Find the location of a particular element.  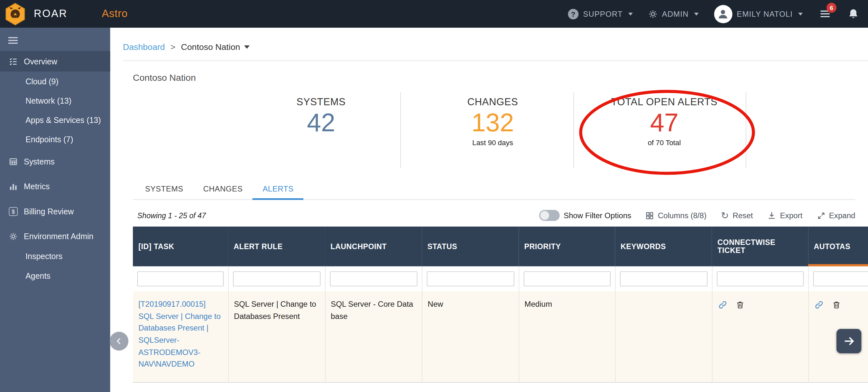

user-menu: EMILY NATOLI is located at coordinates (758, 14).